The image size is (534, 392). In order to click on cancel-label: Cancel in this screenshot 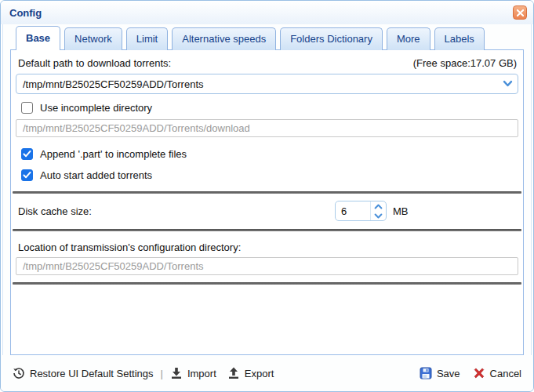, I will do `click(506, 373)`.